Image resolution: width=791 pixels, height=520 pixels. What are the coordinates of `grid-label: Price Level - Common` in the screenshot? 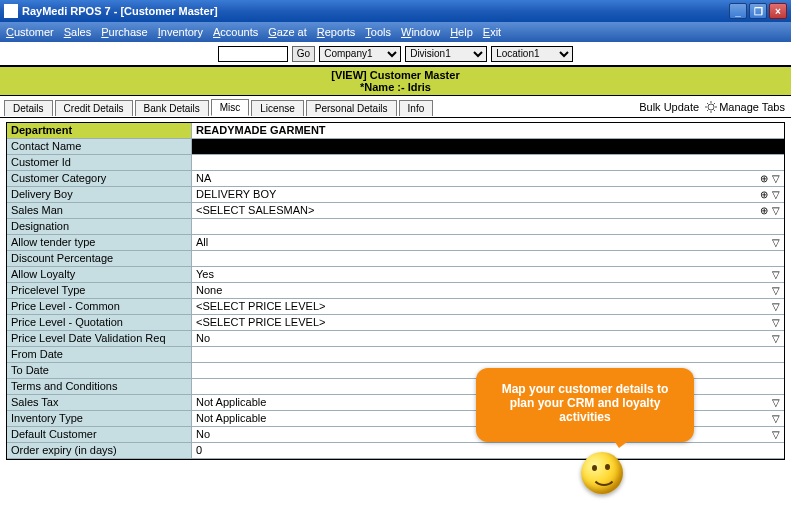 It's located at (100, 306).